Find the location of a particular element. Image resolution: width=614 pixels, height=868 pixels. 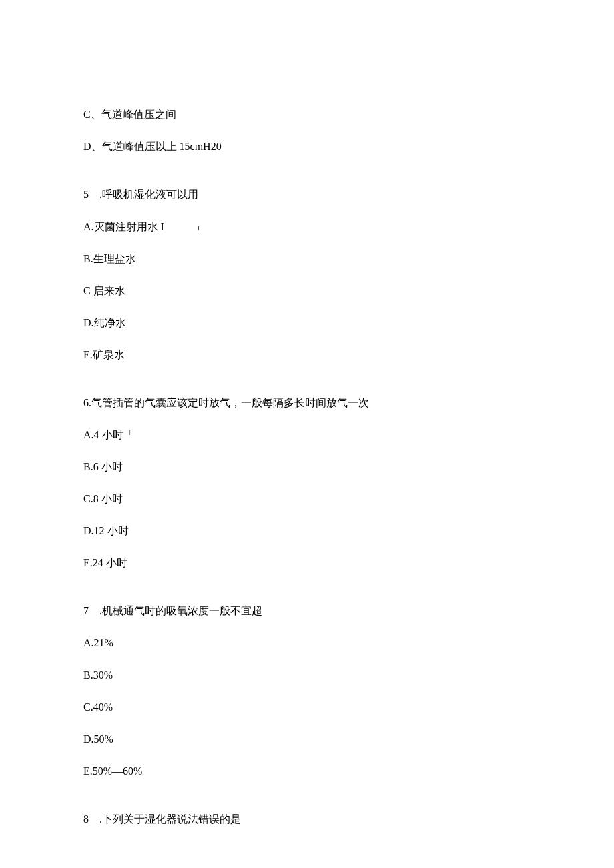

option-a: A.灭菌注射用水 I 1 is located at coordinates (307, 227).